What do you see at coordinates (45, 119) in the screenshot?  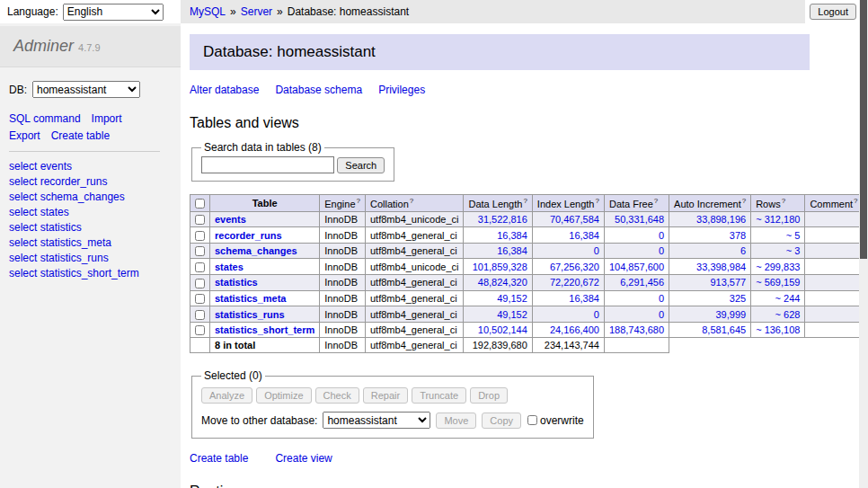 I see `sidebar-link-sql-command: SQL command` at bounding box center [45, 119].